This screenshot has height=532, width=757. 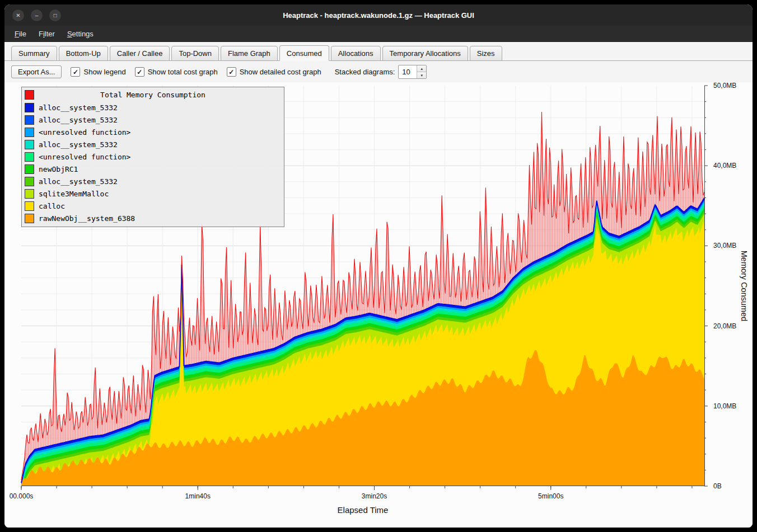 I want to click on tab-bar: SummaryBottom-UpCaller / CalleeTop-DownF…, so click(x=378, y=51).